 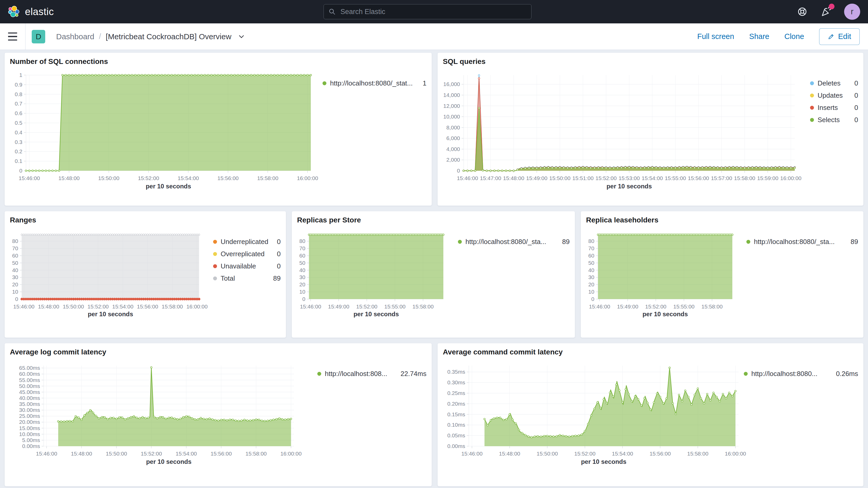 What do you see at coordinates (514, 178) in the screenshot?
I see `svg-text: 15:48:00` at bounding box center [514, 178].